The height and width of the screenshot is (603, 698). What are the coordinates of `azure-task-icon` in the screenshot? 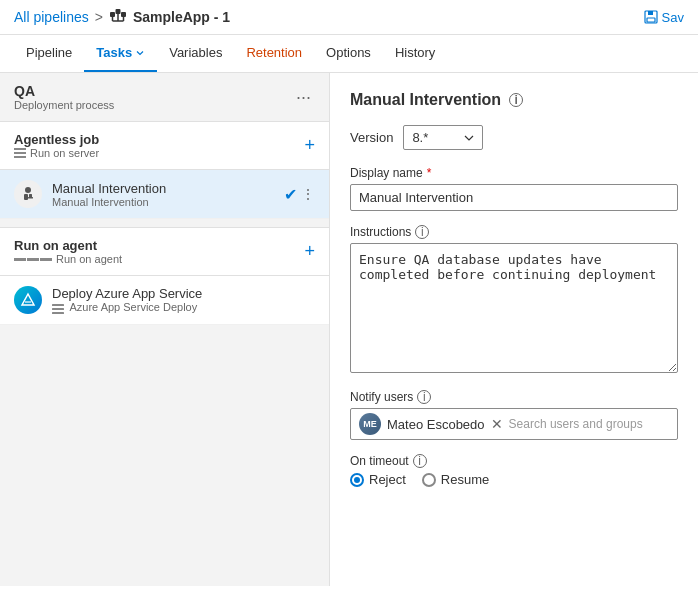 It's located at (28, 300).